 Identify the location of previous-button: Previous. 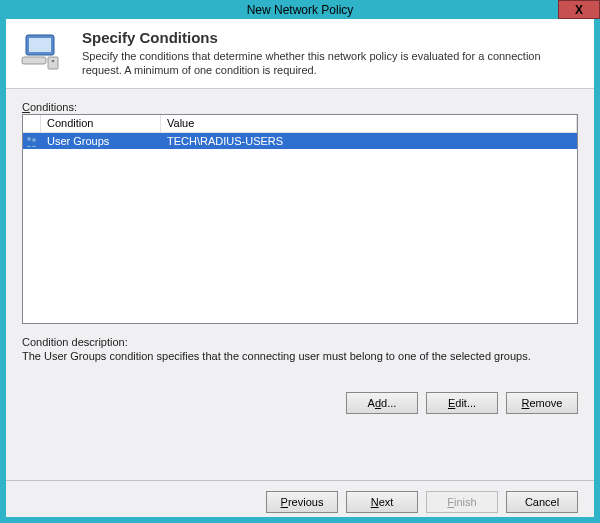
(302, 502).